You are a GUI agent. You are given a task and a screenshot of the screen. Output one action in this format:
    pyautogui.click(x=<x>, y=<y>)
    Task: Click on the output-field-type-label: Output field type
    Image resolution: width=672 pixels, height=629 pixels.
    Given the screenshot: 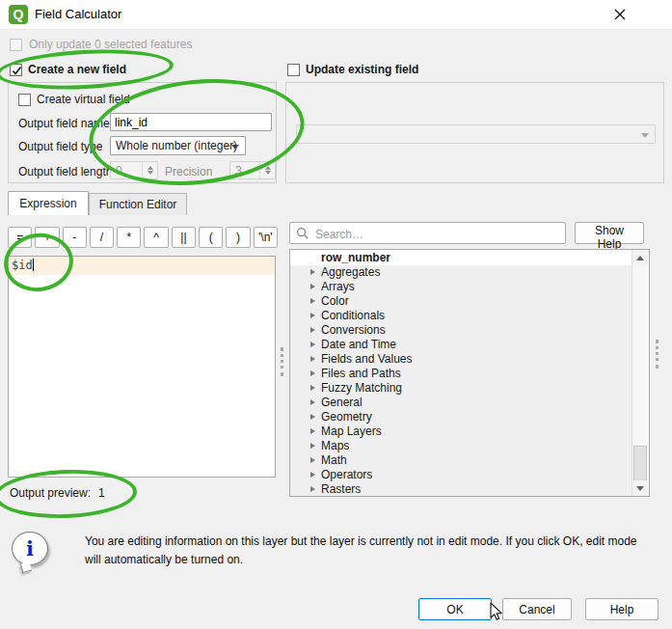 What is the action you would take?
    pyautogui.click(x=60, y=147)
    